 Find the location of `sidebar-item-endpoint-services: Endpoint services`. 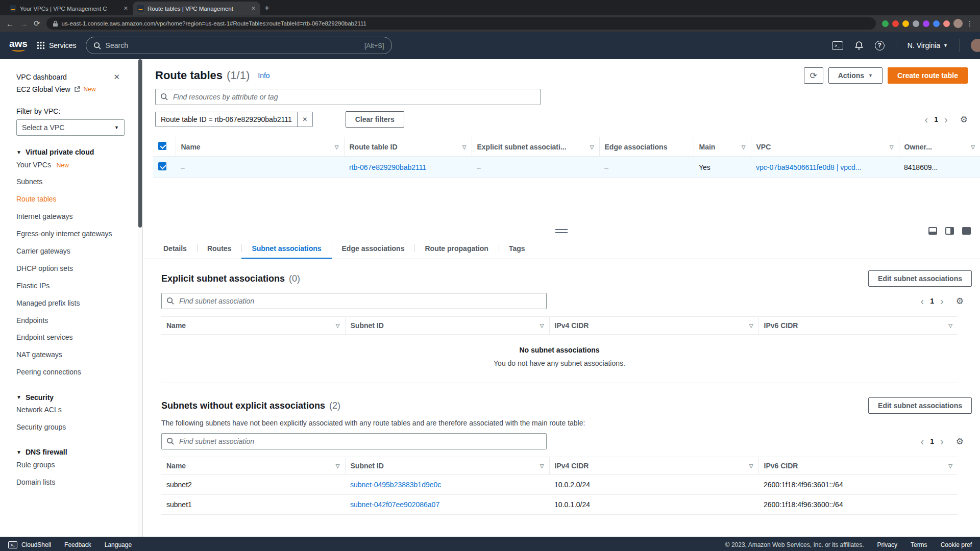

sidebar-item-endpoint-services: Endpoint services is located at coordinates (80, 338).